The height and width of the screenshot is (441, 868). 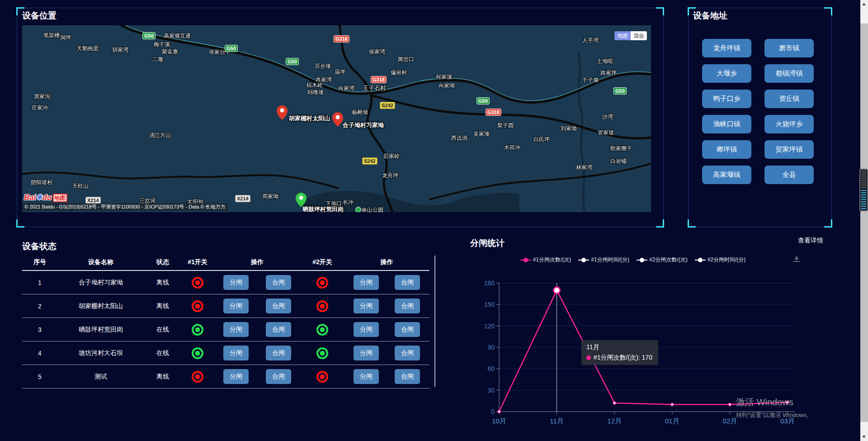 I want to click on legend-item-series3: #2分闸次数/(次), so click(x=662, y=260).